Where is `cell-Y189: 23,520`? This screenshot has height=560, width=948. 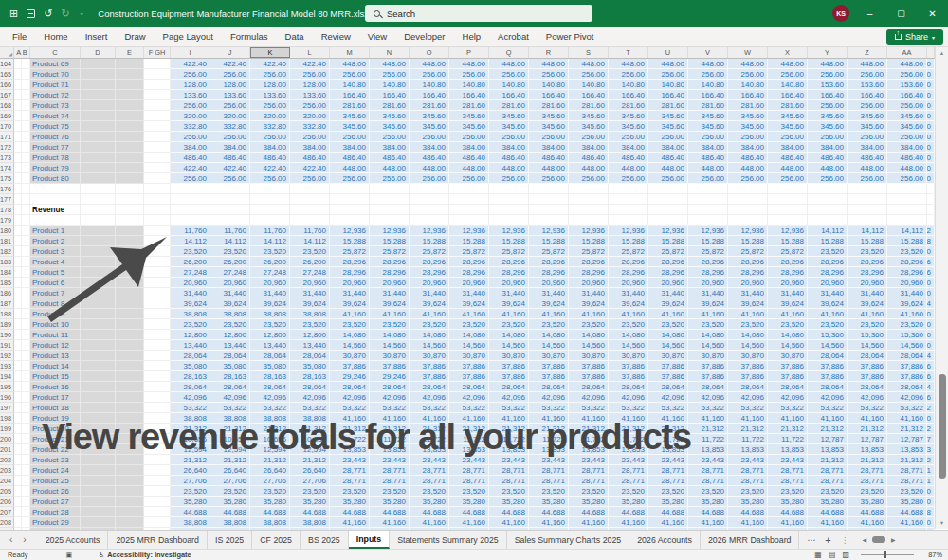 cell-Y189: 23,520 is located at coordinates (828, 324).